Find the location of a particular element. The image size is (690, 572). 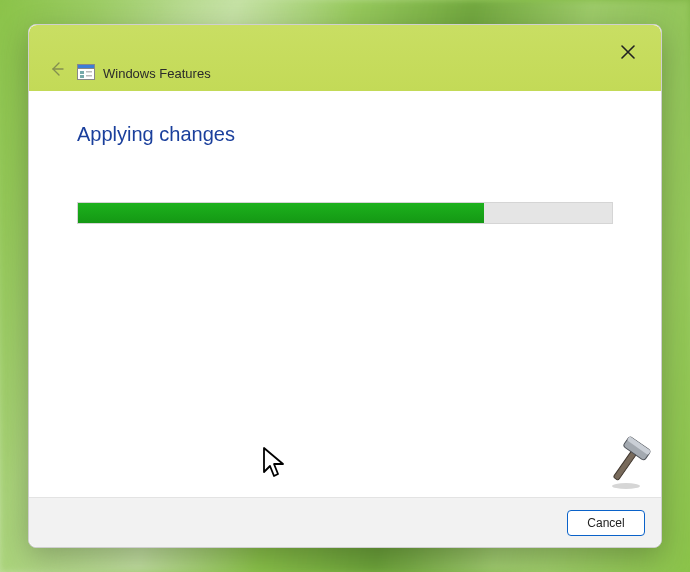

titlebar: Windows Features is located at coordinates (345, 58).